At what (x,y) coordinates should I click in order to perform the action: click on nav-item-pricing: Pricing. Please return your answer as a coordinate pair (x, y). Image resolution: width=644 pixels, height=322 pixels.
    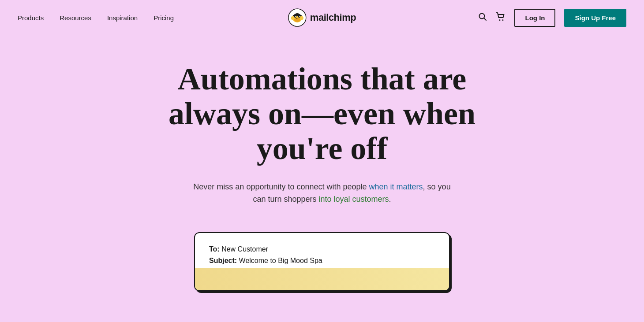
    Looking at the image, I should click on (164, 18).